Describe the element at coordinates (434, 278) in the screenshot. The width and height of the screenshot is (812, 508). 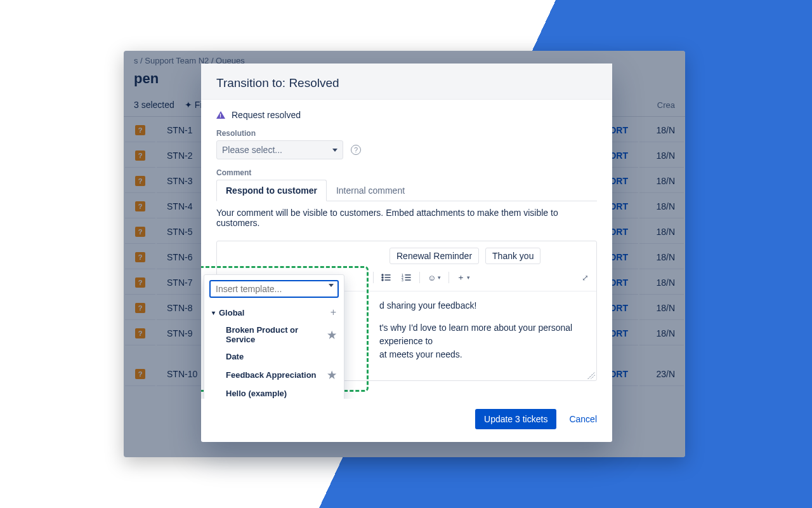
I see `emoji-button: ☺▾` at that location.